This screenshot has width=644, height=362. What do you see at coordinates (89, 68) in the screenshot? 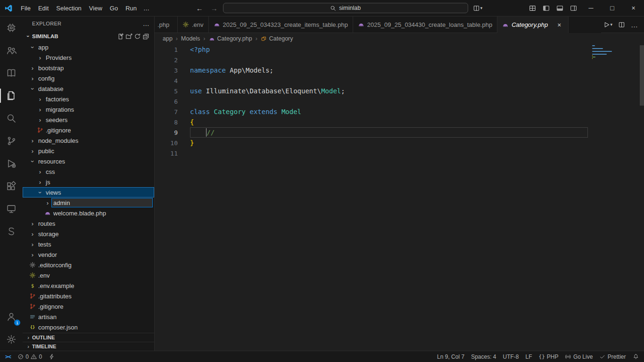
I see `tree-item-bootstrap: ›bootstrap` at bounding box center [89, 68].